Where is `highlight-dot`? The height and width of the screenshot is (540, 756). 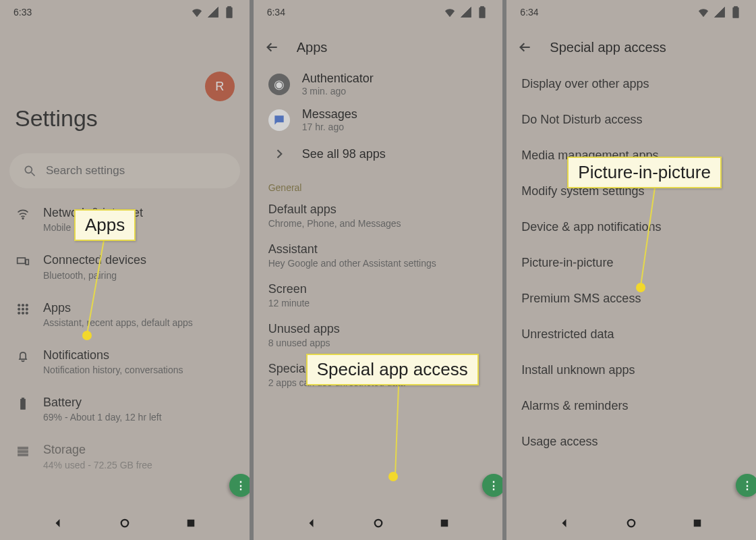
highlight-dot is located at coordinates (87, 335).